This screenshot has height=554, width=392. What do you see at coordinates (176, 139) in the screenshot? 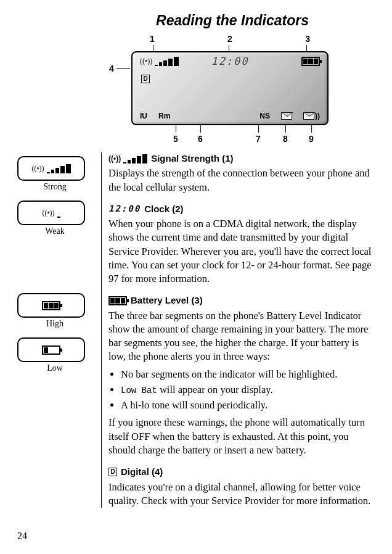
I see `callout-5: 5` at bounding box center [176, 139].